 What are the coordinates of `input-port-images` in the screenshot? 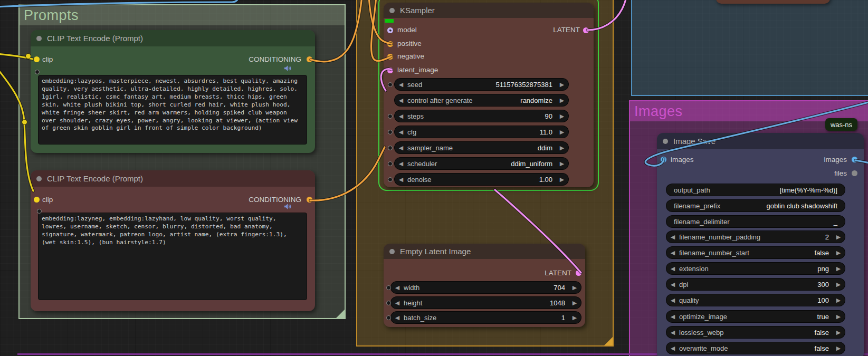 It's located at (664, 159).